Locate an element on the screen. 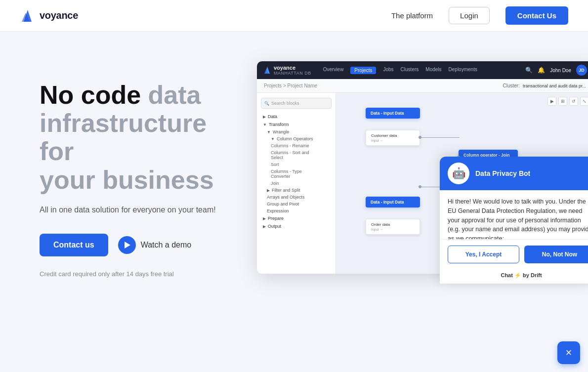 This screenshot has width=588, height=372. flow-node-white-label-2: Order data is located at coordinates (393, 224).